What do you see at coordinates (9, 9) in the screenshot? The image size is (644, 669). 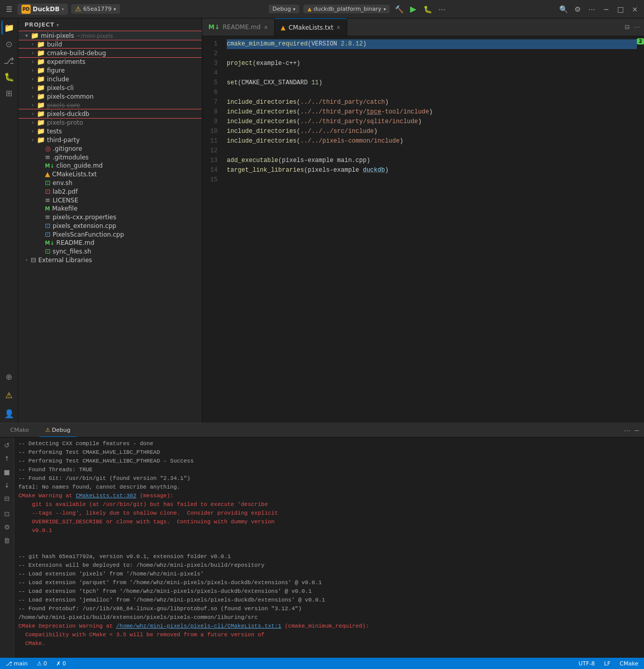 I see `menu-icon: ☰` at bounding box center [9, 9].